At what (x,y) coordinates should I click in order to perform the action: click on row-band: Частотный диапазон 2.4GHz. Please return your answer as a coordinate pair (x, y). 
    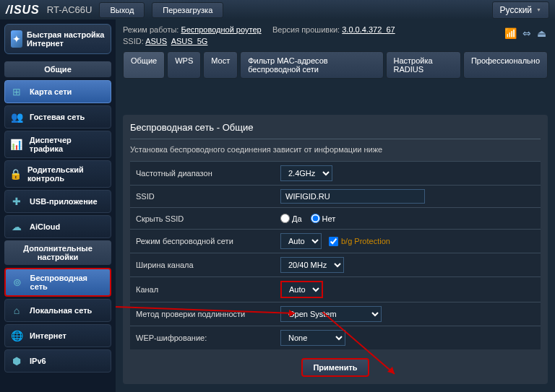
    Looking at the image, I should click on (335, 173).